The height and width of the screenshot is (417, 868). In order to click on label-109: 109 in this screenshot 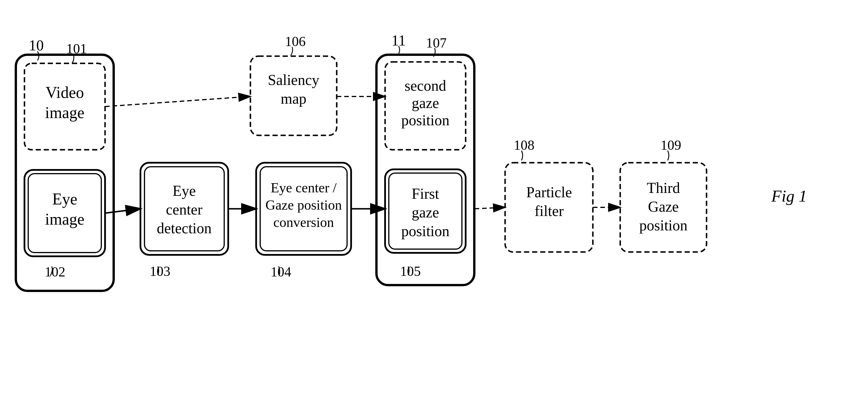, I will do `click(671, 145)`.